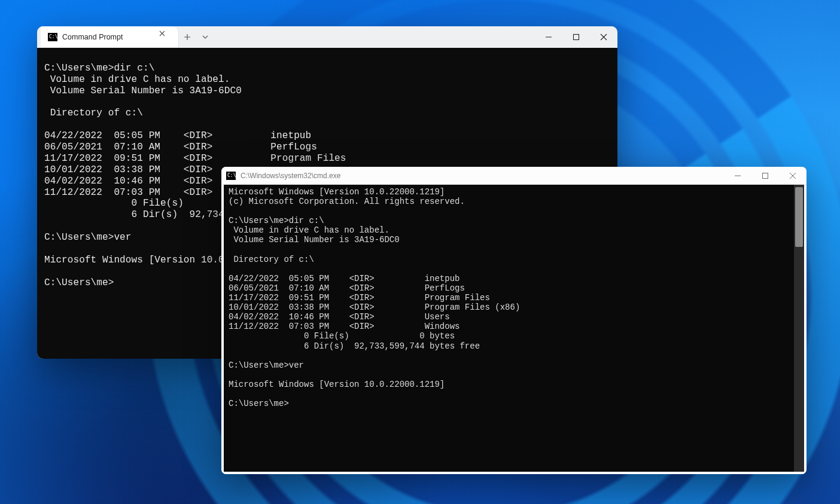  Describe the element at coordinates (109, 37) in the screenshot. I see `terminal-tab: Command Prompt` at that location.